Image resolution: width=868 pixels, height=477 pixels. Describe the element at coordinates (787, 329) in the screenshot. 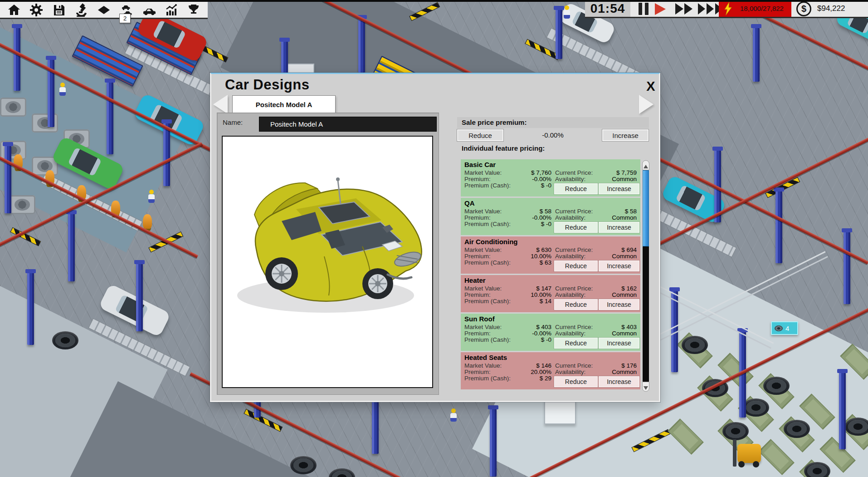

I see `tire-count: 4` at that location.